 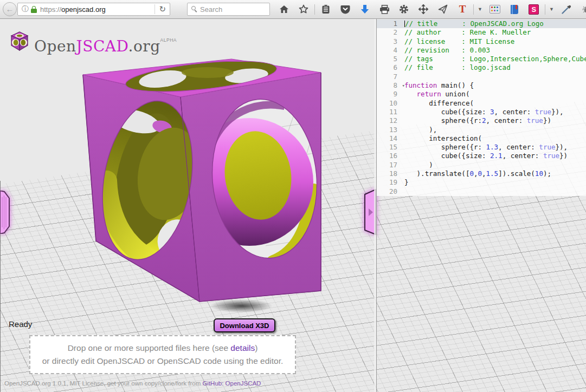 I want to click on notebook-icon, so click(x=514, y=9).